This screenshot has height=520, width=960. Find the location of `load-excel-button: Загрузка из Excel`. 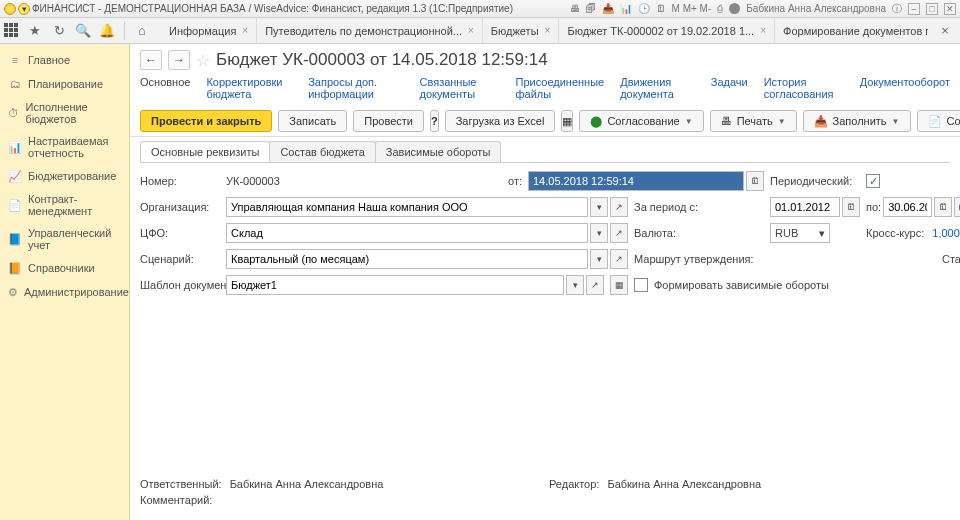

load-excel-button: Загрузка из Excel is located at coordinates (500, 121).